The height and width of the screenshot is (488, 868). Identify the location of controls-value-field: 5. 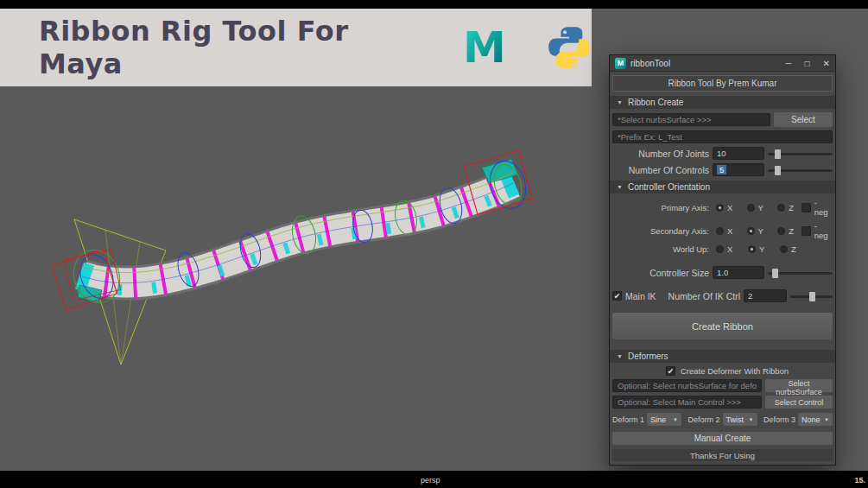
(738, 169).